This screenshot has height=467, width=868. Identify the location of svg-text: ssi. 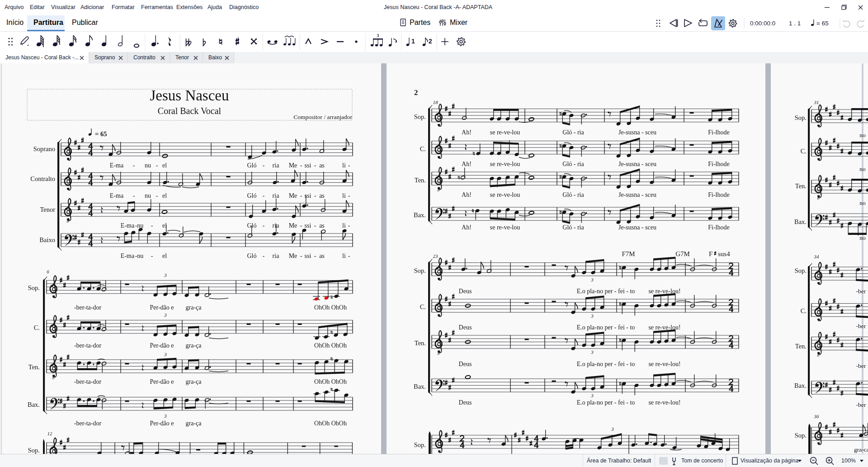
(308, 195).